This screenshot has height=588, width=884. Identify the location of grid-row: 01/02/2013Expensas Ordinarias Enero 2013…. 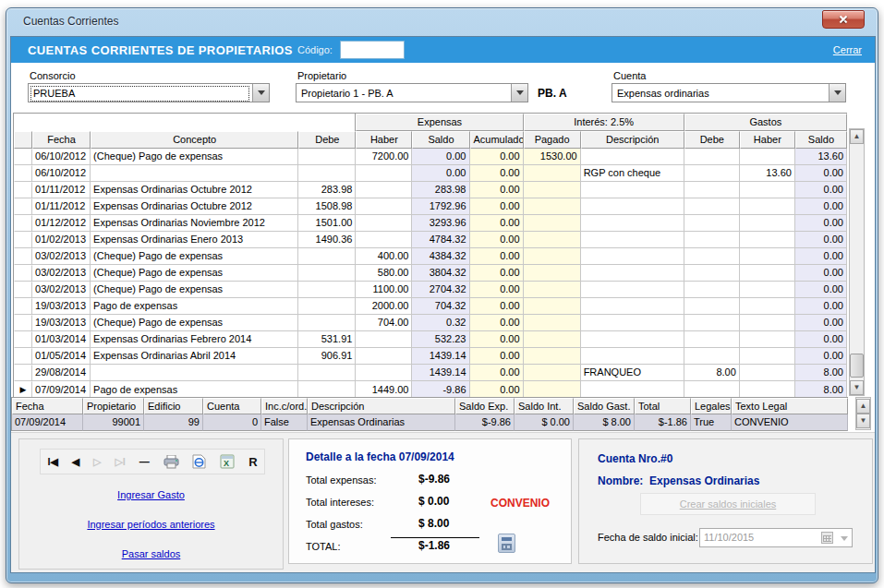
(430, 240).